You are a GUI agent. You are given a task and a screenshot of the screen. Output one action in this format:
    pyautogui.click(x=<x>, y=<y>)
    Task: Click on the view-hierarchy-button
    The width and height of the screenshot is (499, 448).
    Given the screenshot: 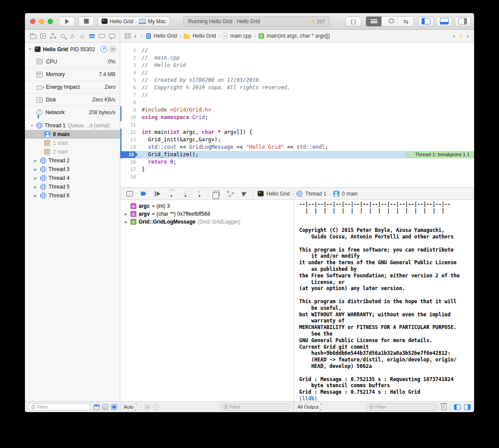 What is the action you would take?
    pyautogui.click(x=216, y=194)
    